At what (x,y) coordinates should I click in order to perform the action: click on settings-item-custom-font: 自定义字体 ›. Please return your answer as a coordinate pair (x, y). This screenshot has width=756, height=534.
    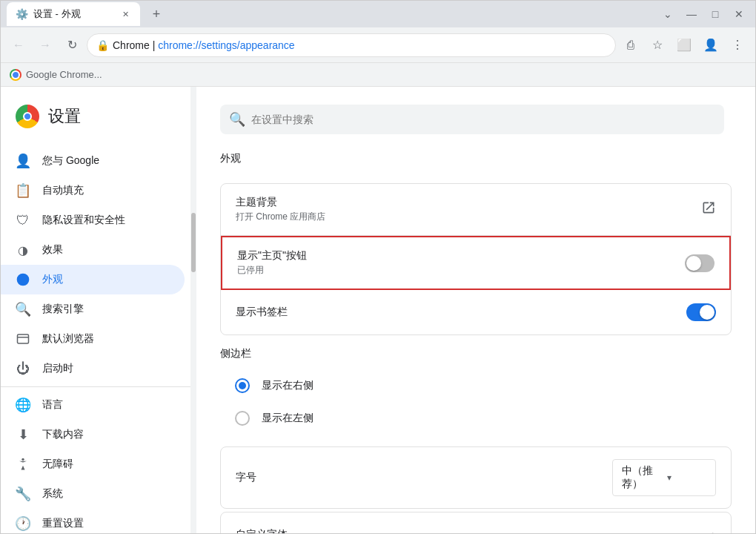
    Looking at the image, I should click on (476, 523).